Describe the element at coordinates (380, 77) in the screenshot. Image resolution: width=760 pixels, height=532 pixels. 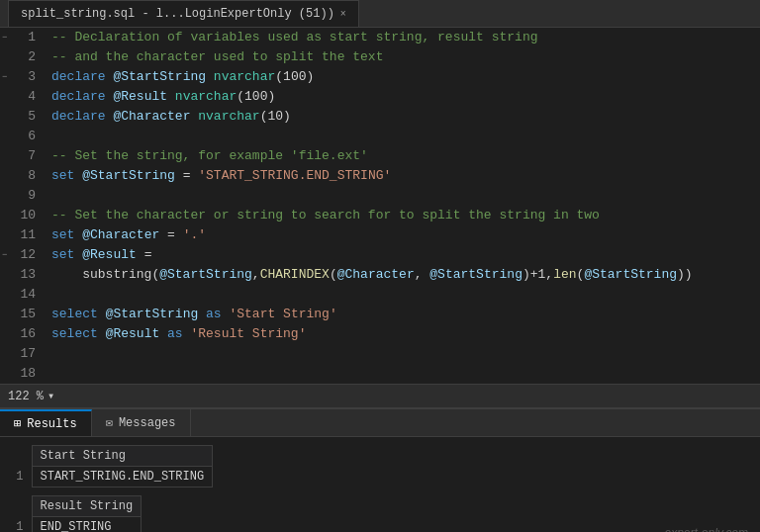
I see `editor-line: −3declare @StartString nvarchar(100)` at that location.